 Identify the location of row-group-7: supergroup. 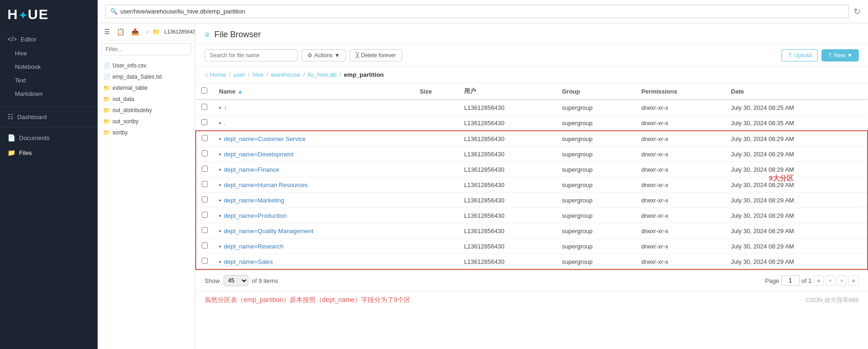
(596, 216).